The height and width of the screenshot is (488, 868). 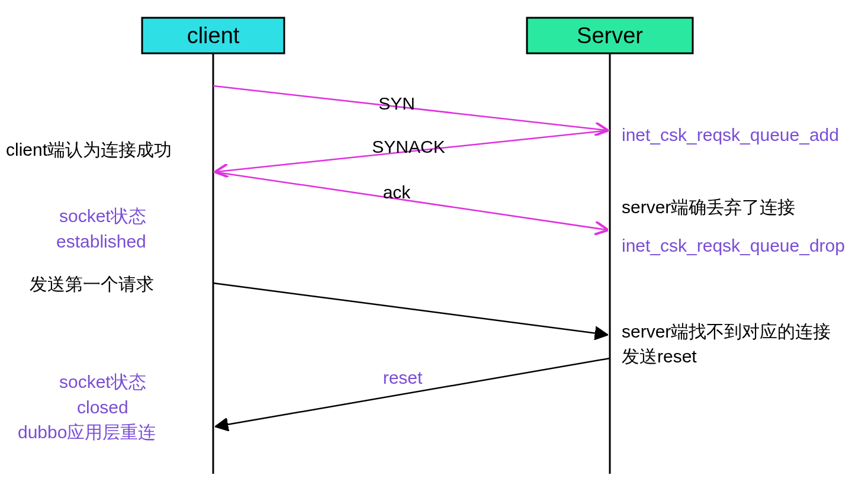 I want to click on label-reset: reset, so click(x=403, y=378).